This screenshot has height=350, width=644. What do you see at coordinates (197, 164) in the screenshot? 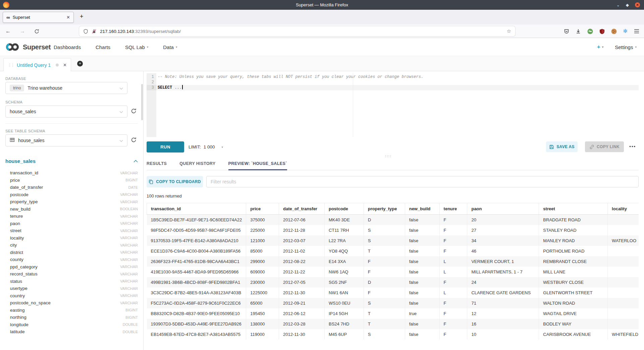
I see `tab-query-history: QUERY HISTORY` at bounding box center [197, 164].